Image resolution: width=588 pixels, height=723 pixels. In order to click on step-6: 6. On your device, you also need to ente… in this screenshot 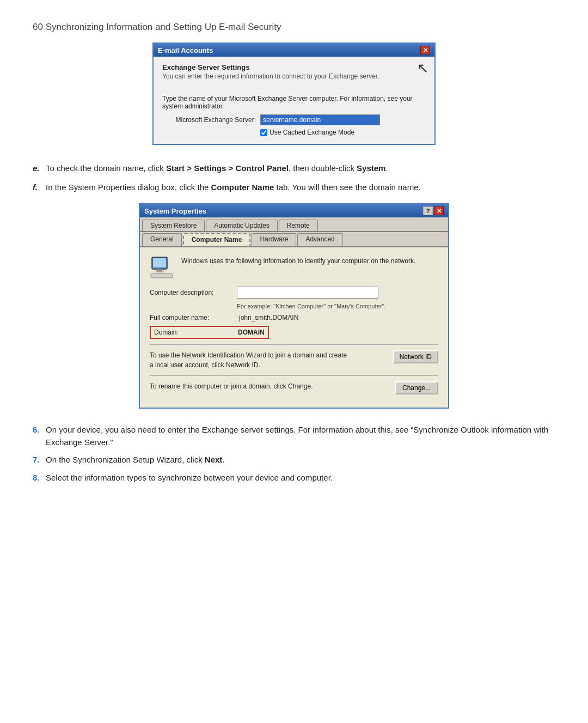, I will do `click(294, 436)`.